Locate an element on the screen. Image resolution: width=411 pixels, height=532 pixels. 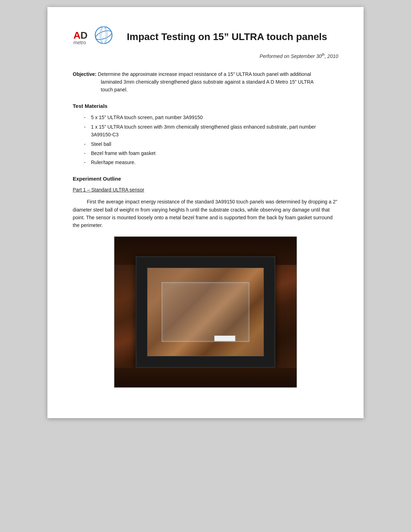
page-title: Impact Testing on 15” ULTRA touch panels is located at coordinates (233, 37).